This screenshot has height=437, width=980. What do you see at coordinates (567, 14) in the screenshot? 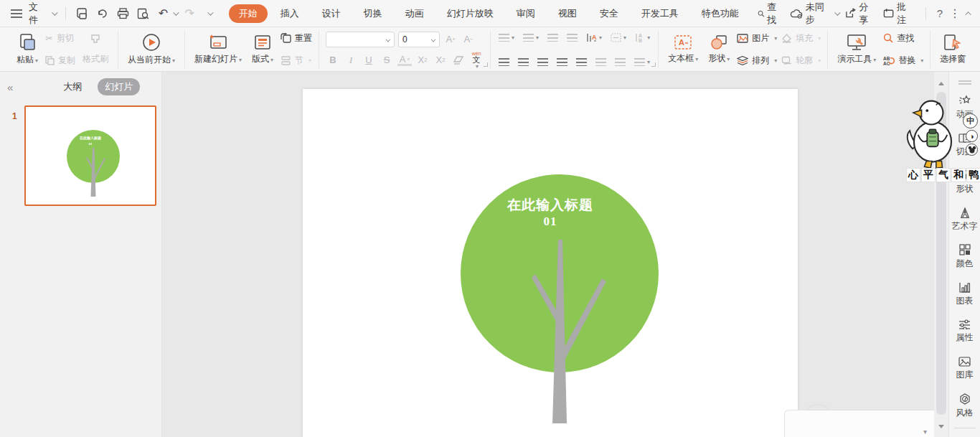
I see `tab-view: 视图` at bounding box center [567, 14].